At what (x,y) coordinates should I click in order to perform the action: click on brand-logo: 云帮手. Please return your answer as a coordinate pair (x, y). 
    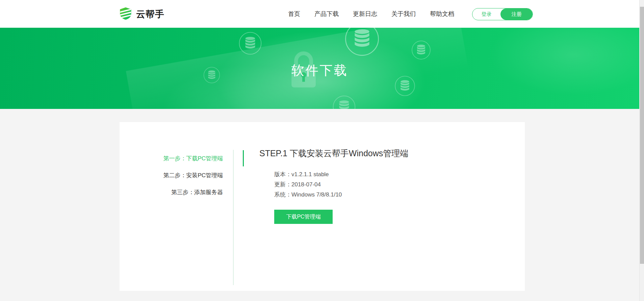
    Looking at the image, I should click on (142, 14).